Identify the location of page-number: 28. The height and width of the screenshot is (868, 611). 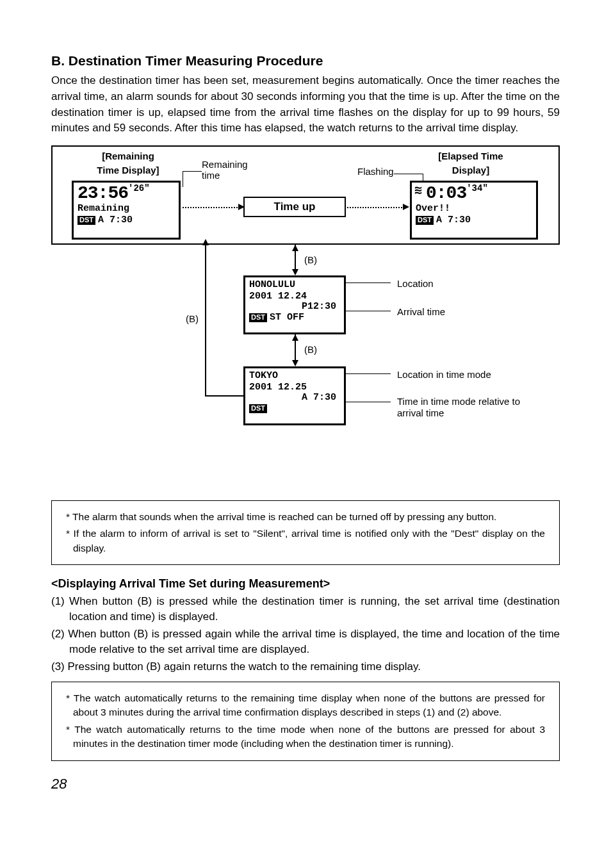
(306, 784).